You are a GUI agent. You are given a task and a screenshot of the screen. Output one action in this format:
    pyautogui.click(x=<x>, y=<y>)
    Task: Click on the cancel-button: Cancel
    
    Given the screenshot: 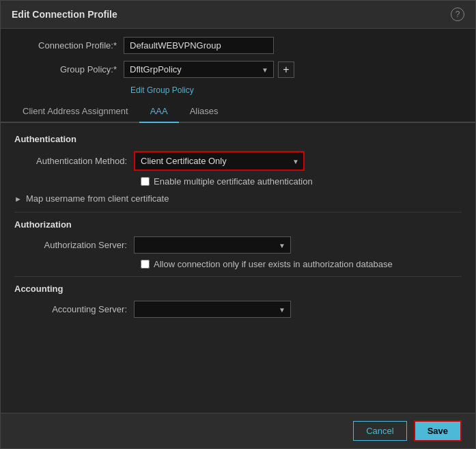 What is the action you would take?
    pyautogui.click(x=380, y=431)
    